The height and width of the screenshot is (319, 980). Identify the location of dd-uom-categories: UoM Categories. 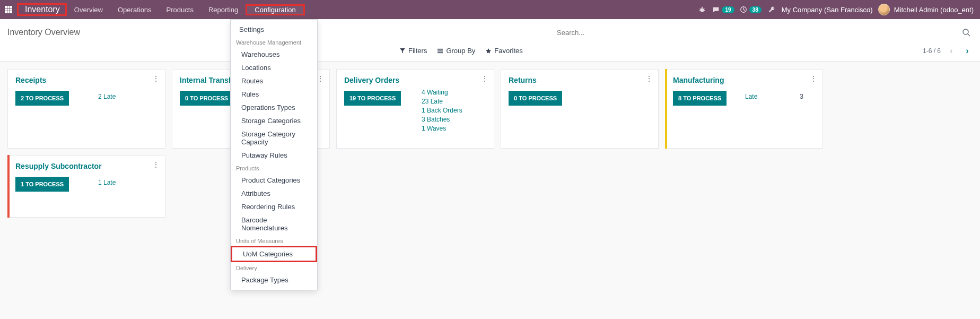
(274, 254).